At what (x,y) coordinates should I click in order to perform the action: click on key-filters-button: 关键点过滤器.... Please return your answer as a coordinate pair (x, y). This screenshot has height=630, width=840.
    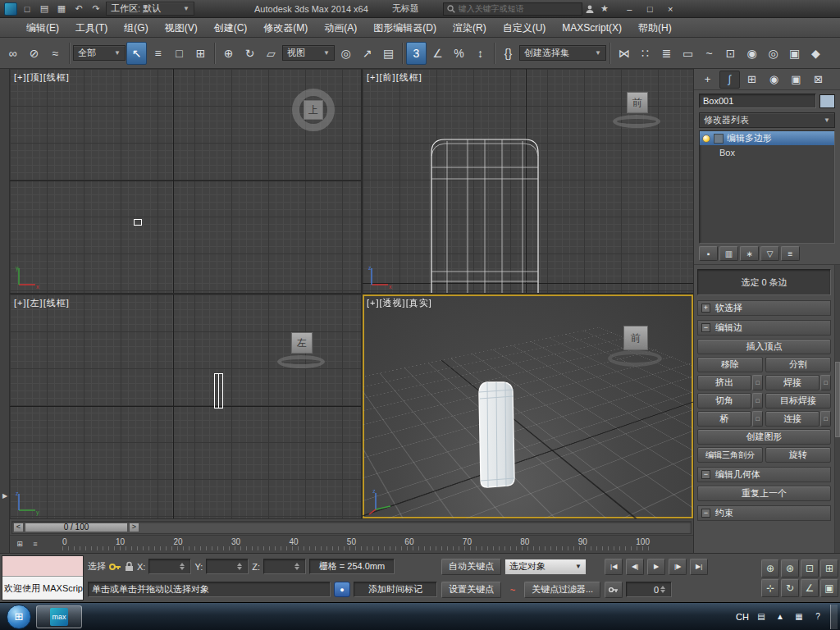
    Looking at the image, I should click on (563, 590).